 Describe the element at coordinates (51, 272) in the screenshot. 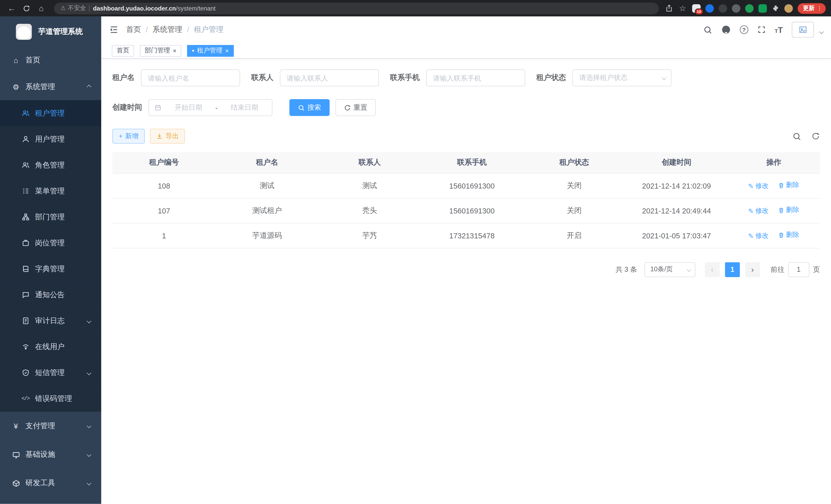

I see `sidebar-menu: ⌂ 首页 ⚙ 系统管理 租户管理 用户管理` at that location.